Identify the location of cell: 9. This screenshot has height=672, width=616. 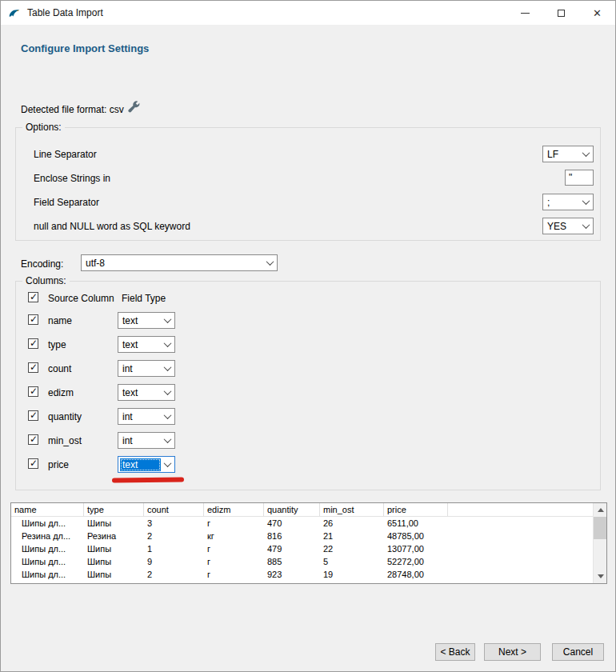
(174, 562).